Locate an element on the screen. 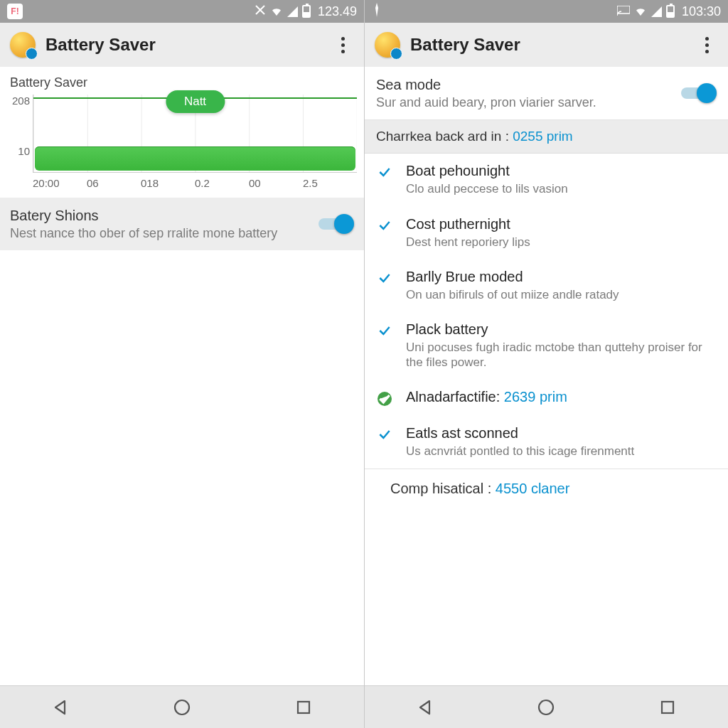 Image resolution: width=728 pixels, height=728 pixels. chart-canvas: Natt is located at coordinates (195, 134).